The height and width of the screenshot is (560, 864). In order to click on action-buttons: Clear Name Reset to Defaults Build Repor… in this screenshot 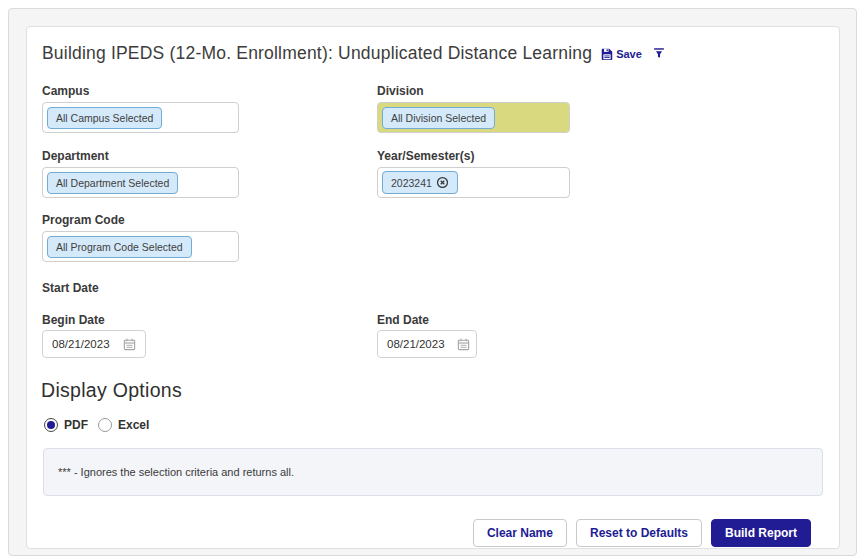, I will do `click(418, 533)`.